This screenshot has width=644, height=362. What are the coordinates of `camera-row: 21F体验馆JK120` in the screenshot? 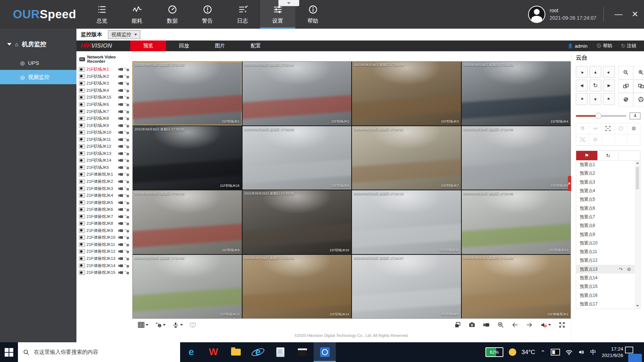 It's located at (104, 252).